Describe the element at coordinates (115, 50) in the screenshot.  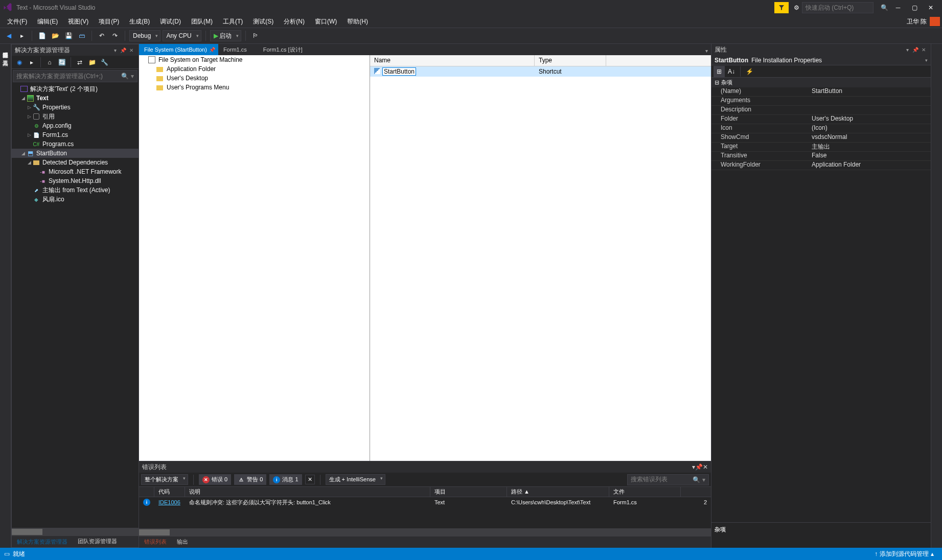
I see `panel-dropdown-button: ▾` at that location.